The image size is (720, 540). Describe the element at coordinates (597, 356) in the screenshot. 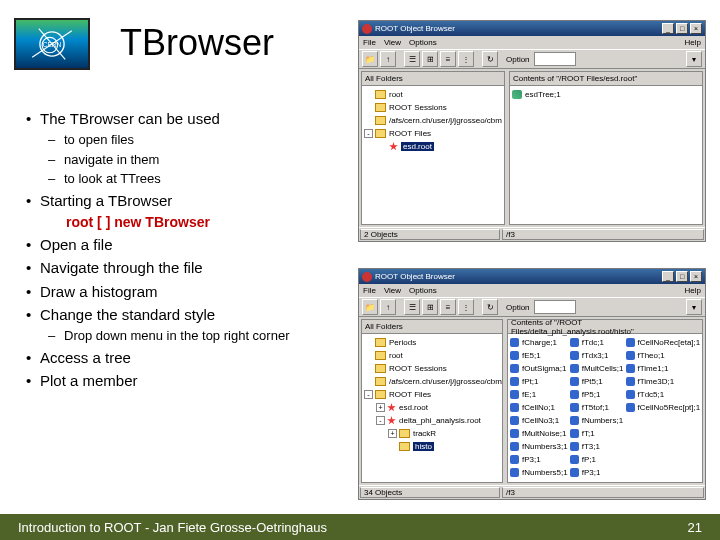

I see `list-item: fTdx3;1` at that location.